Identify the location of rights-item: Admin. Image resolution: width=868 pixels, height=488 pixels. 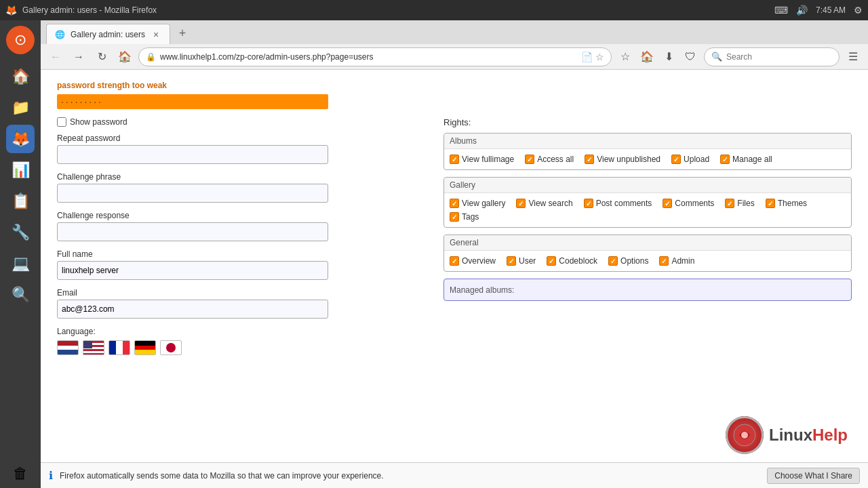
(677, 261).